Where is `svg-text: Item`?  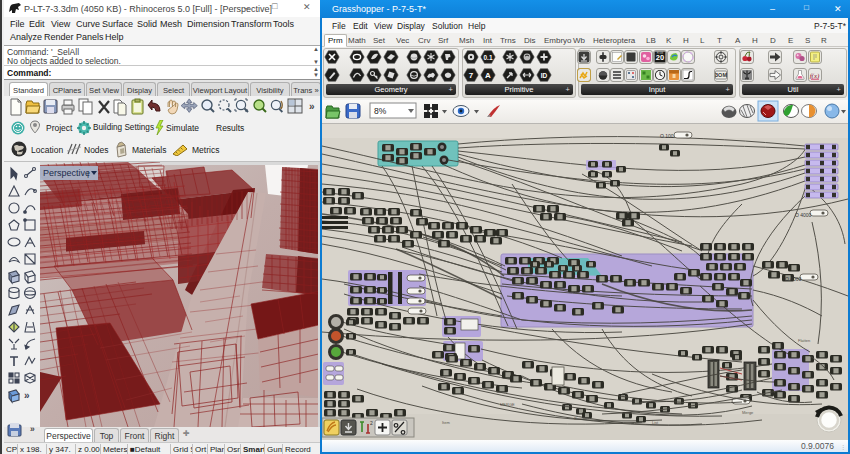 svg-text: Item is located at coordinates (446, 422).